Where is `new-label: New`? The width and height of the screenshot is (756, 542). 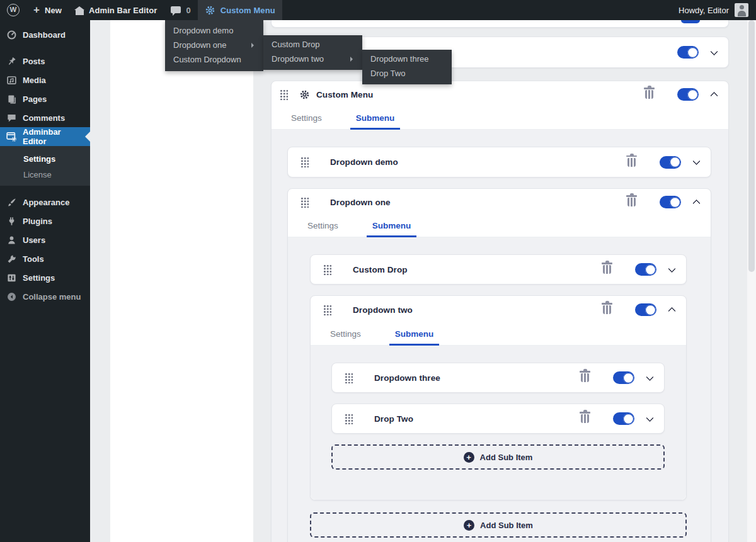
new-label: New is located at coordinates (53, 10).